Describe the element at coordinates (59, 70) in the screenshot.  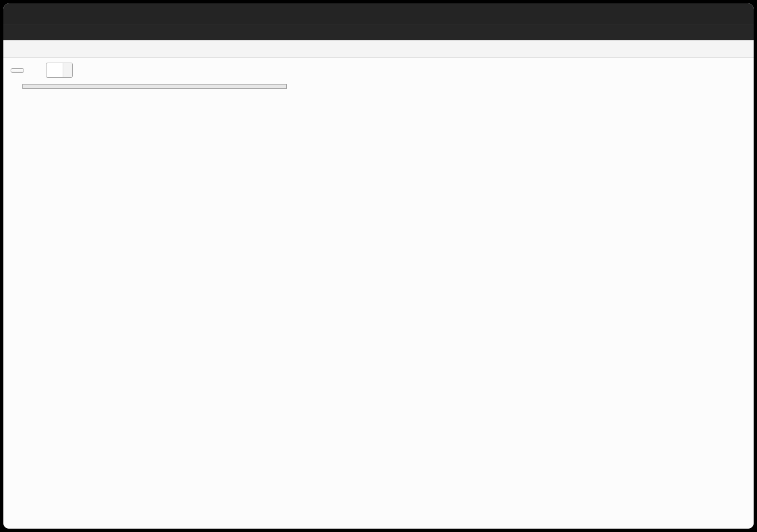
I see `stacked-diagrams-spinbox` at that location.